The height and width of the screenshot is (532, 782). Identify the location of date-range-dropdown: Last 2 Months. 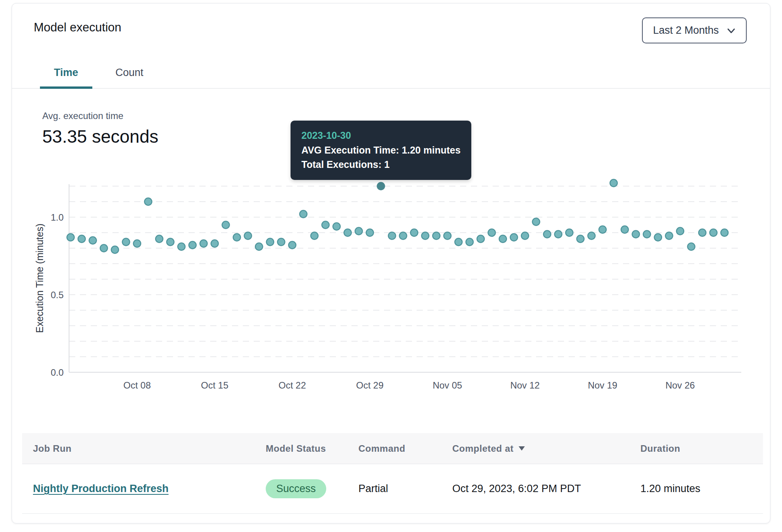
(694, 30).